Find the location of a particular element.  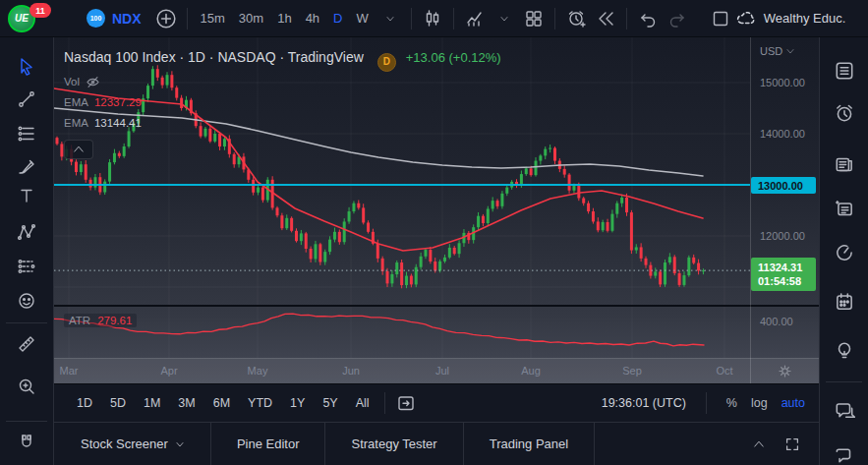

watchlist-panel-button is located at coordinates (844, 71).